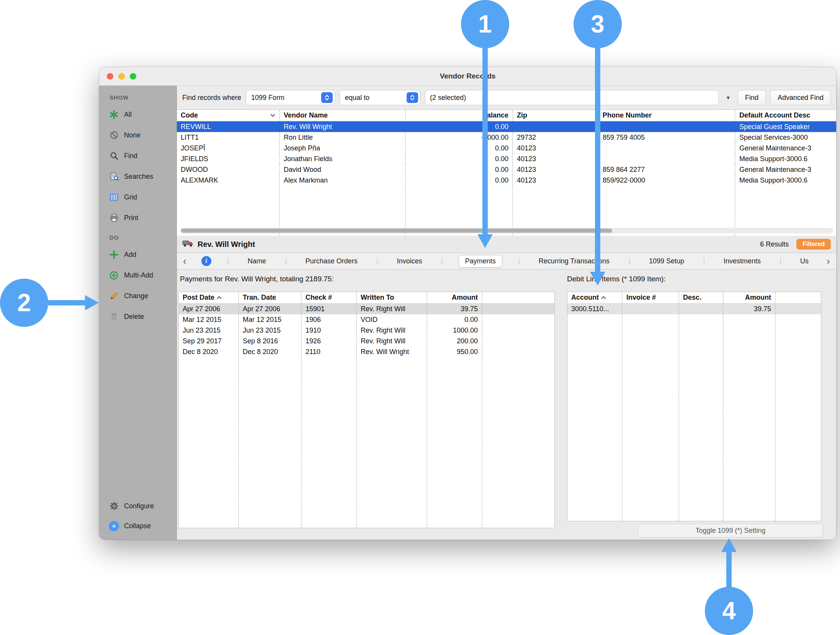  Describe the element at coordinates (110, 77) in the screenshot. I see `close-button` at that location.